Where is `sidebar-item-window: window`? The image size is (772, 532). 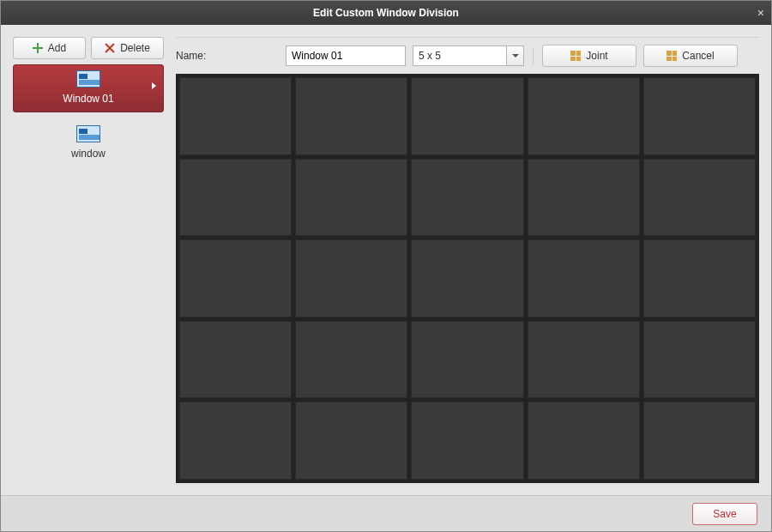
sidebar-item-window: window is located at coordinates (88, 143).